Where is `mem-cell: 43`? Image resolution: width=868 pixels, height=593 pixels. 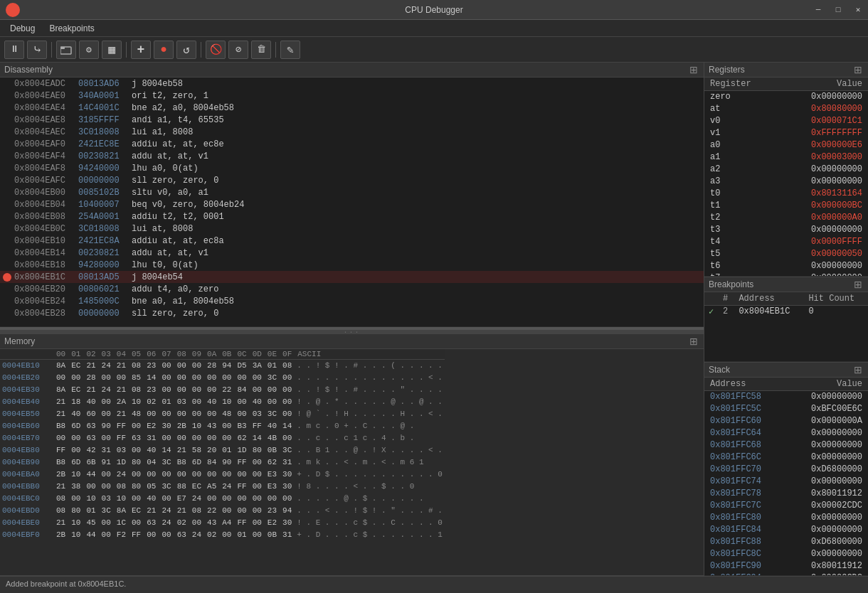 mem-cell: 43 is located at coordinates (212, 427).